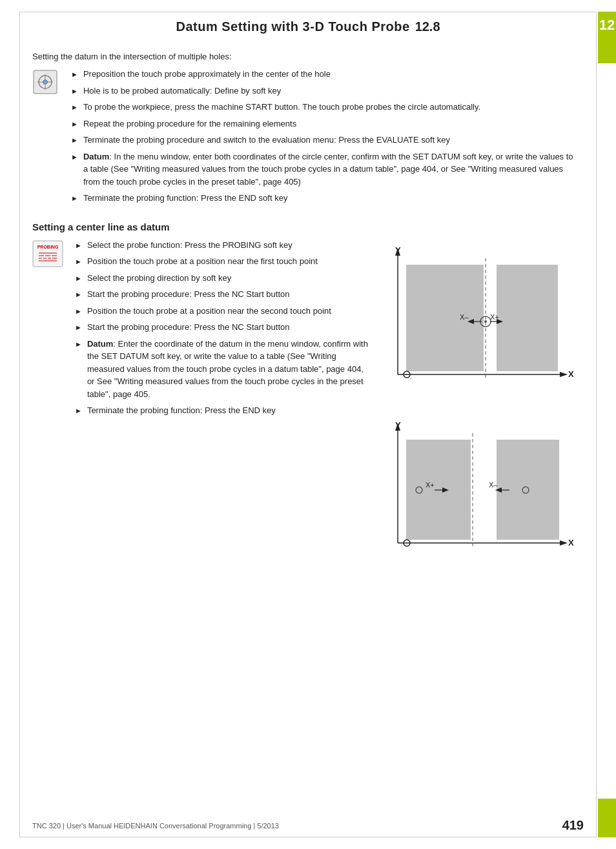 This screenshot has height=849, width=616. What do you see at coordinates (607, 25) in the screenshot?
I see `chapter-number: 12` at bounding box center [607, 25].